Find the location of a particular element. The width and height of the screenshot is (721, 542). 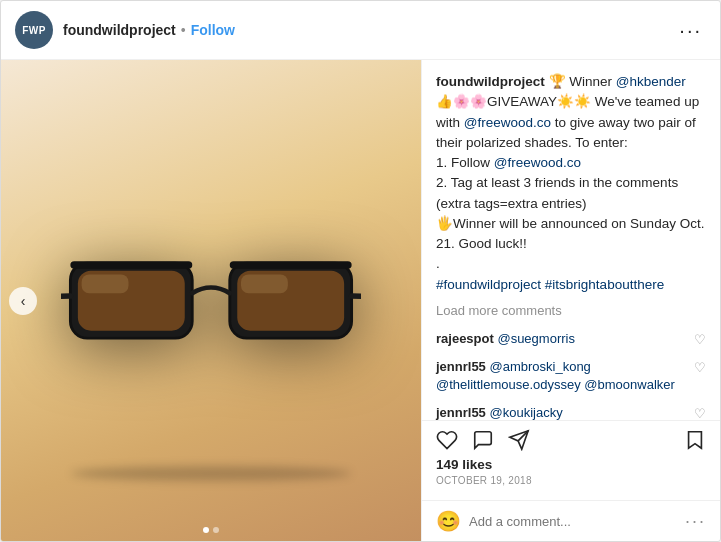

prev-image-button: ‹ is located at coordinates (23, 301).